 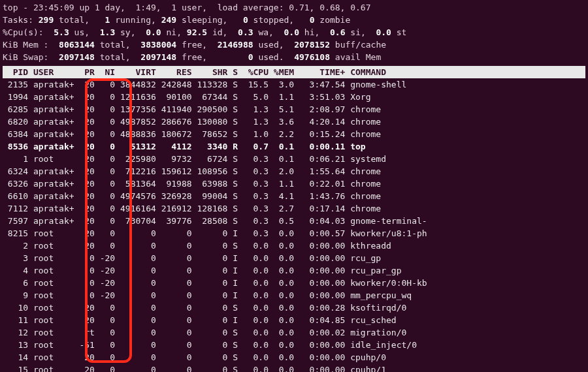 What do you see at coordinates (294, 270) in the screenshot?
I see `process-row: 4 root 0 -20 0 0 0 I 0.0 0.0 0:00.00 rcu…` at bounding box center [294, 270].